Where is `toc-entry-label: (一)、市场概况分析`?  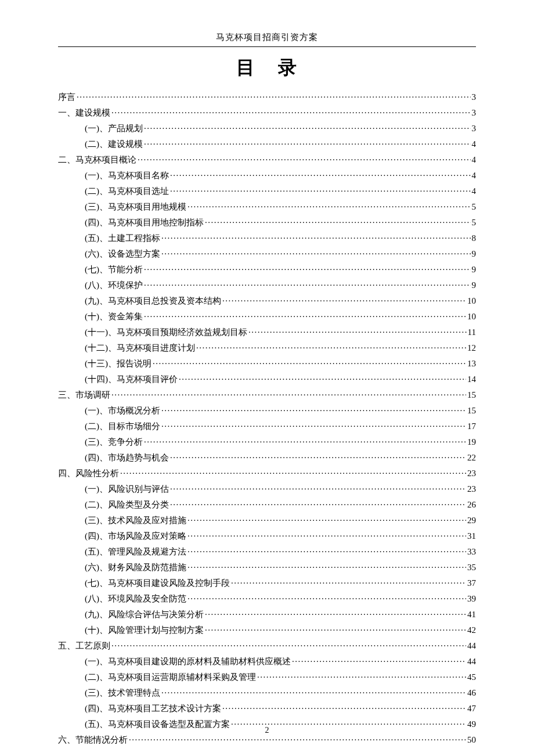
toc-entry-label: (一)、市场概况分析 is located at coordinates (122, 411).